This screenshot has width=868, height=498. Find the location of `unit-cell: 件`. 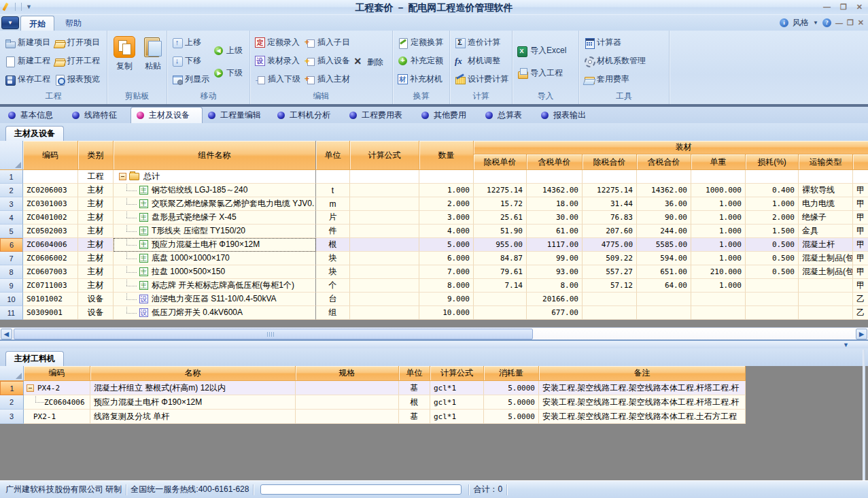

unit-cell: 件 is located at coordinates (333, 231).